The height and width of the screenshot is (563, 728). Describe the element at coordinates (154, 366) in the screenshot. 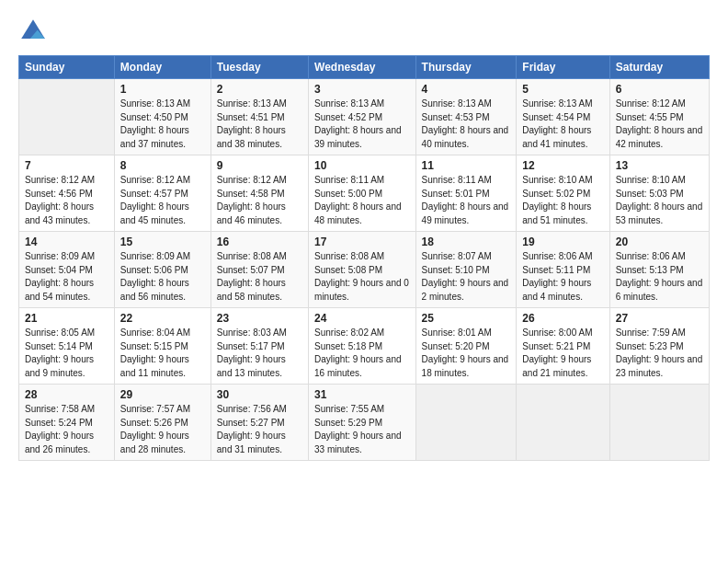

I see `daylight-text: Daylight: 9 hours and 11 minutes.` at that location.